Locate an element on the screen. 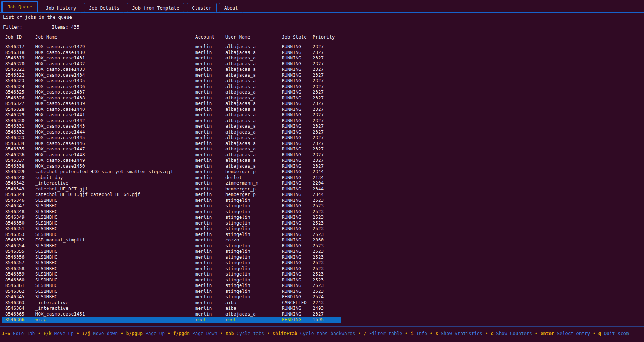 The image size is (644, 342). table-row: 8546353SLS1MBHCmerlinstingelinRUNNING252… is located at coordinates (172, 234).